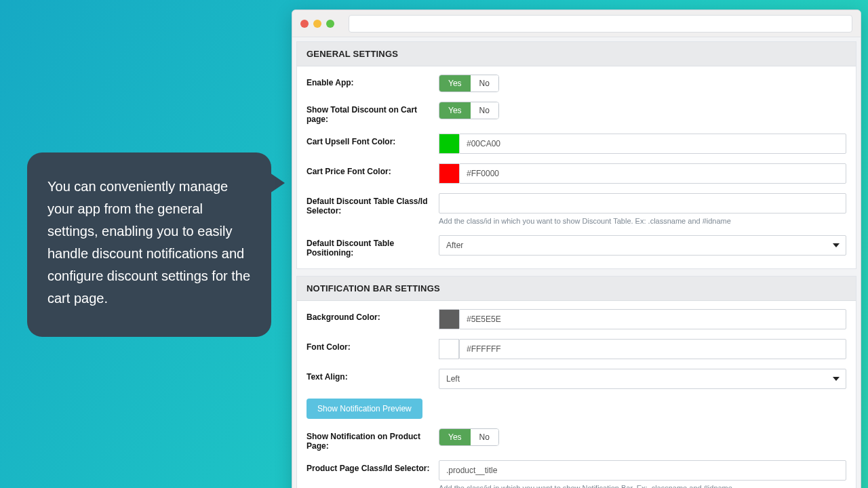 The height and width of the screenshot is (488, 868). Describe the element at coordinates (643, 203) in the screenshot. I see `input-table-selector` at that location.